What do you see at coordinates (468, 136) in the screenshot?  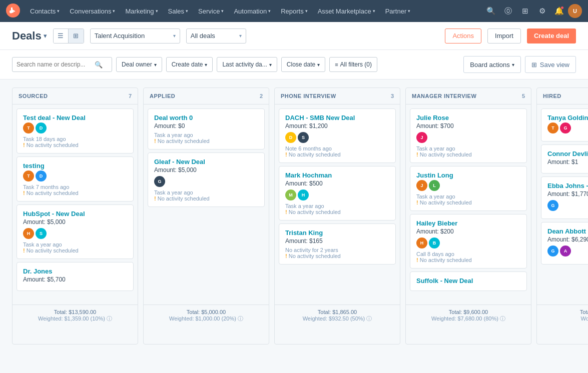 I see `deal-card: Julie Rose Amount: $700 J Task a year ag…` at bounding box center [468, 136].